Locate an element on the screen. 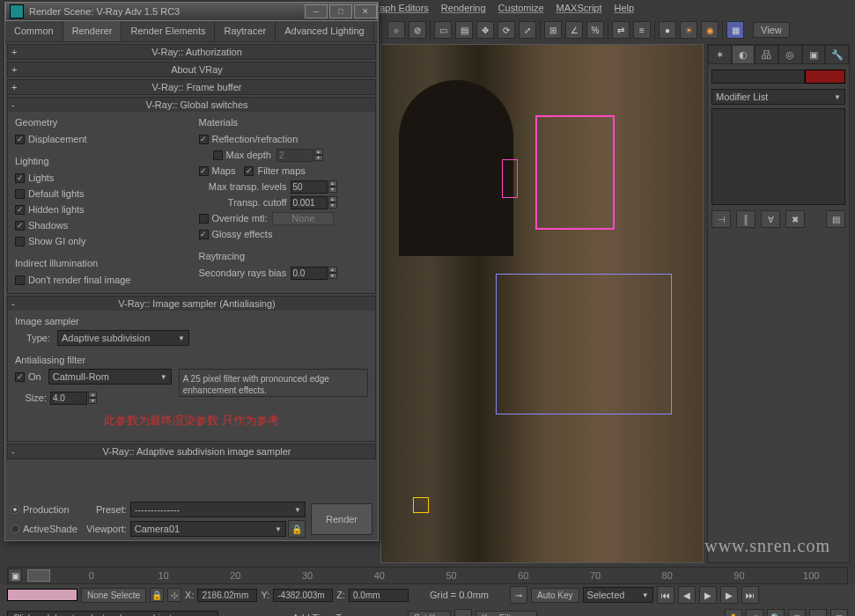 This screenshot has width=855, height=616. size-input is located at coordinates (69, 398).